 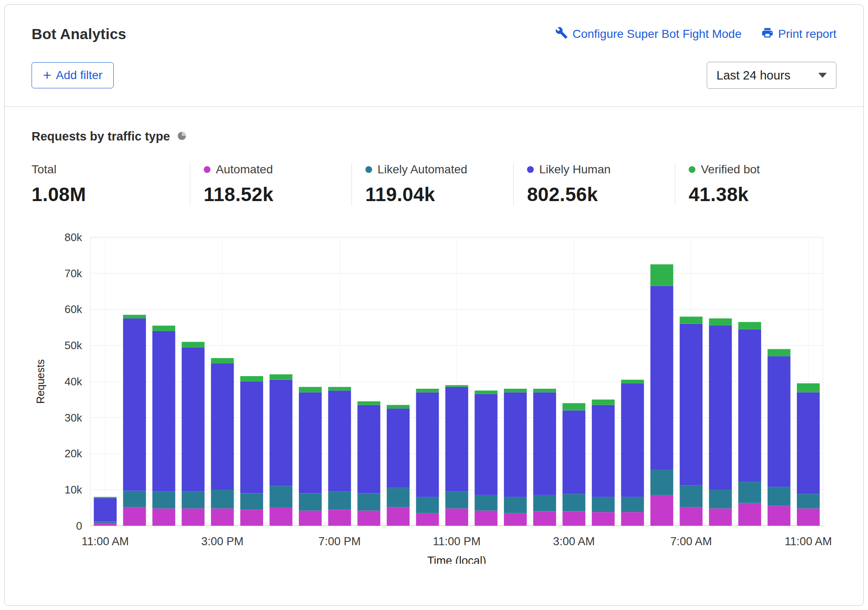 I want to click on print-report-link: Print report, so click(x=799, y=34).